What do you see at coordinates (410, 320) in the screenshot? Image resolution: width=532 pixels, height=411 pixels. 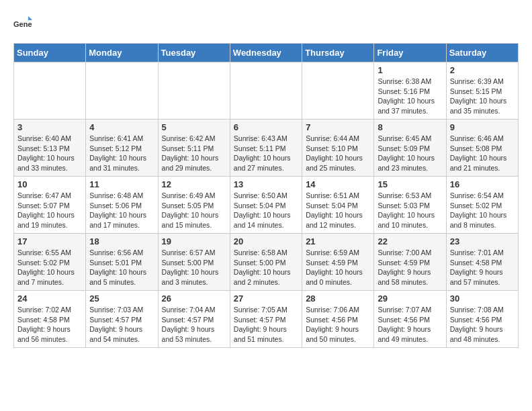 I see `day-cell: 29Sunrise: 7:07 AM Sunset: 4:56 PM Dayli…` at bounding box center [410, 320].